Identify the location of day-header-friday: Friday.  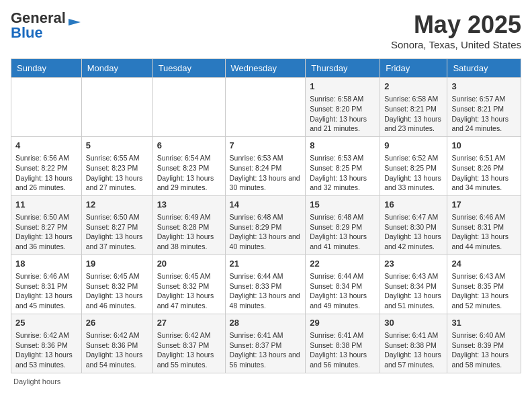
(414, 68).